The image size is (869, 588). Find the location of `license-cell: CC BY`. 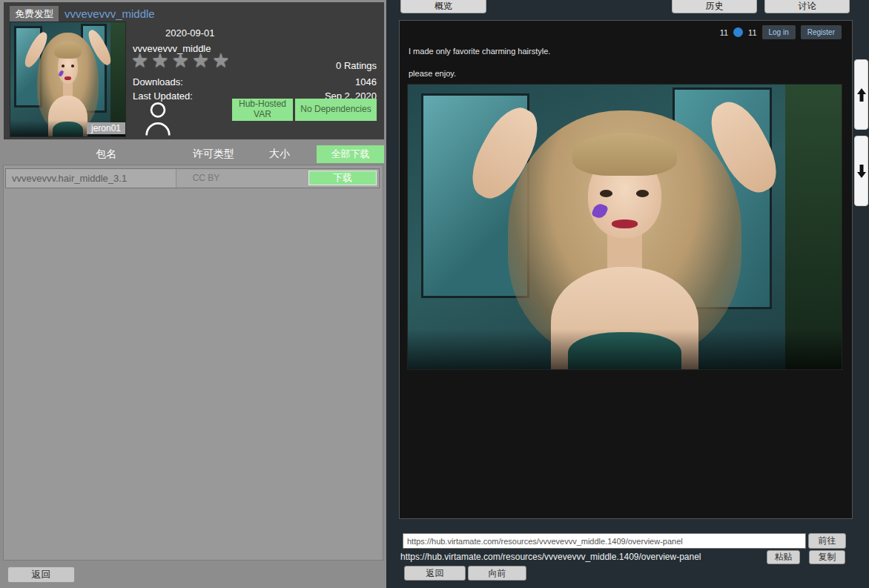

license-cell: CC BY is located at coordinates (206, 178).